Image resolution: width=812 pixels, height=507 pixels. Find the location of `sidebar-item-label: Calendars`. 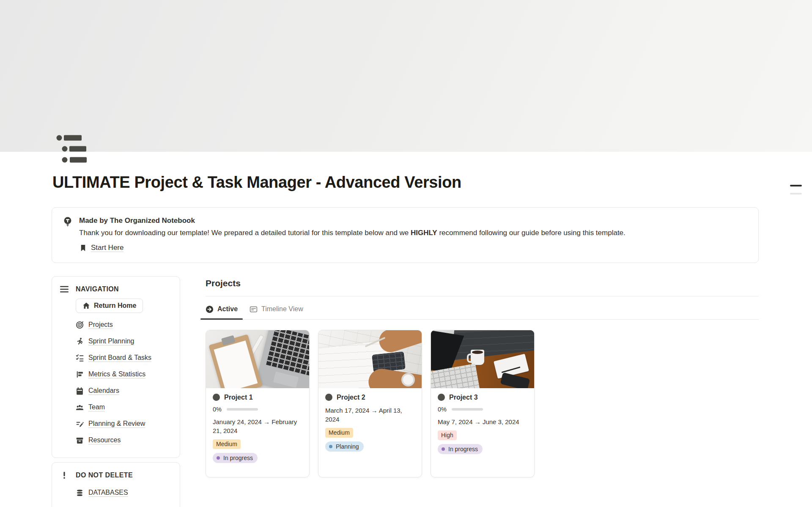

sidebar-item-label: Calendars is located at coordinates (104, 391).